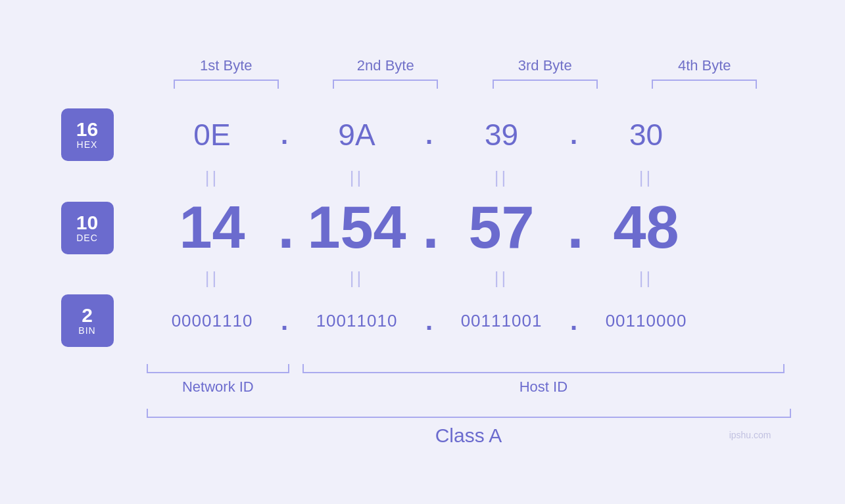  I want to click on hex-byte-4: 30, so click(646, 135).